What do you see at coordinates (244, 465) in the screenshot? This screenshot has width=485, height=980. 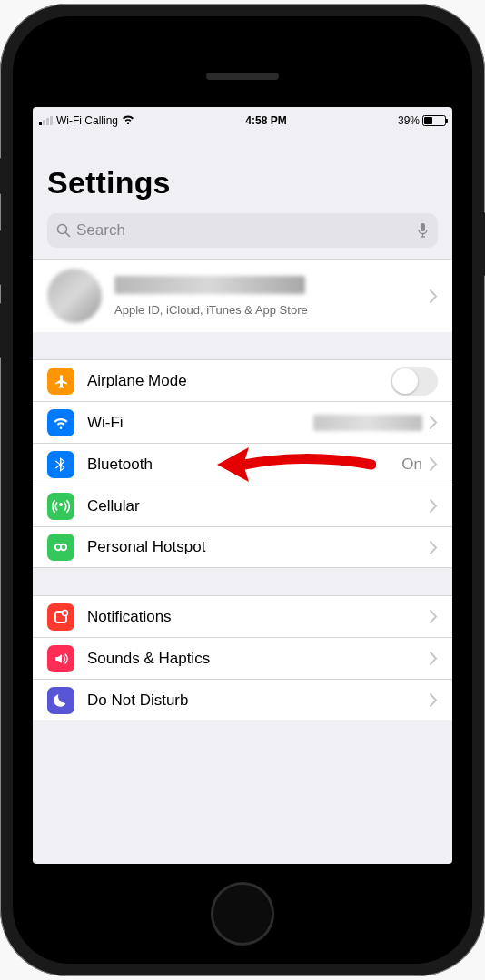 I see `bluetooth-label: Bluetooth` at bounding box center [244, 465].